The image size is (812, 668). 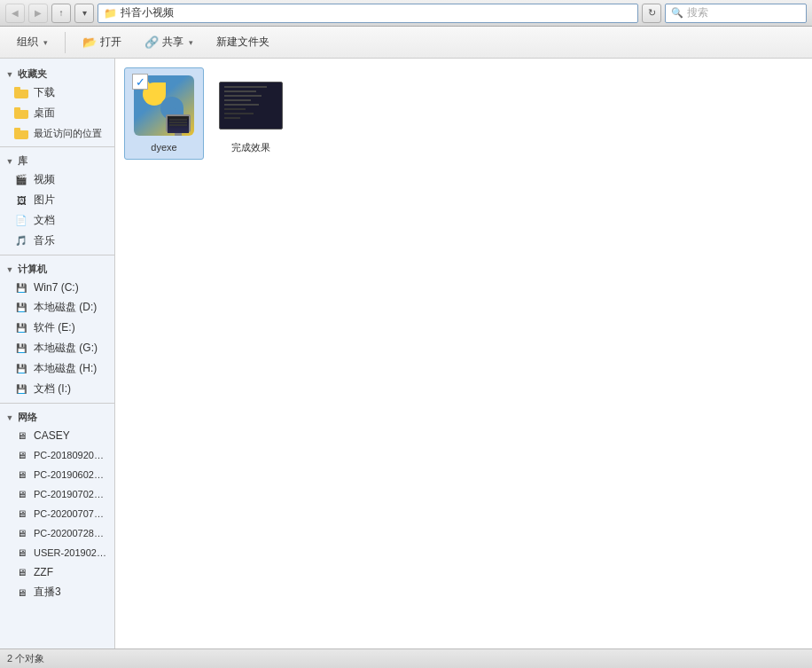 What do you see at coordinates (652, 13) in the screenshot?
I see `refresh-button: ↻` at bounding box center [652, 13].